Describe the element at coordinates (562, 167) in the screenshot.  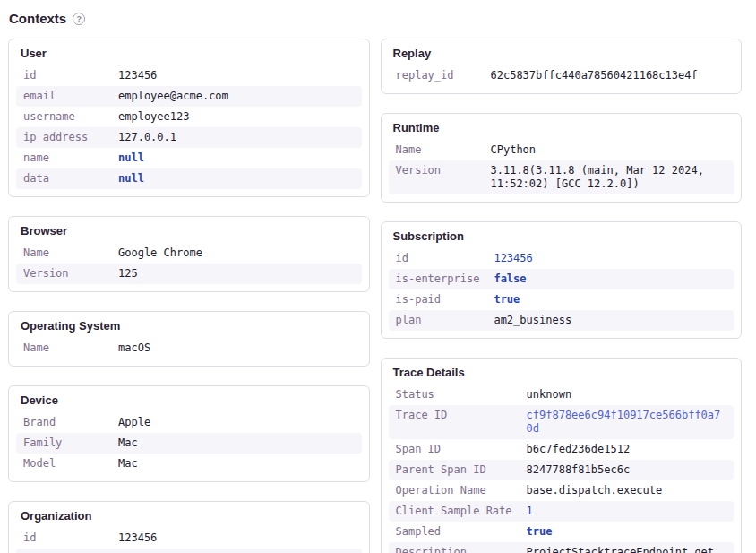
I see `key-value-table: Name CPython Version 3.11.8(3.11.8 (main…` at that location.